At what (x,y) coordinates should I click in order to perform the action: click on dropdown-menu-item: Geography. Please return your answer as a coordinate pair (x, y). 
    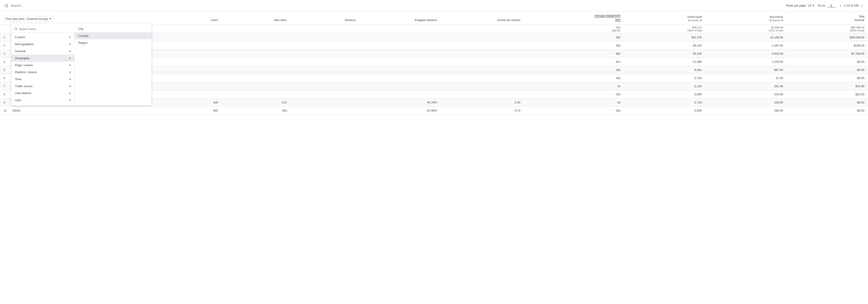
    Looking at the image, I should click on (43, 58).